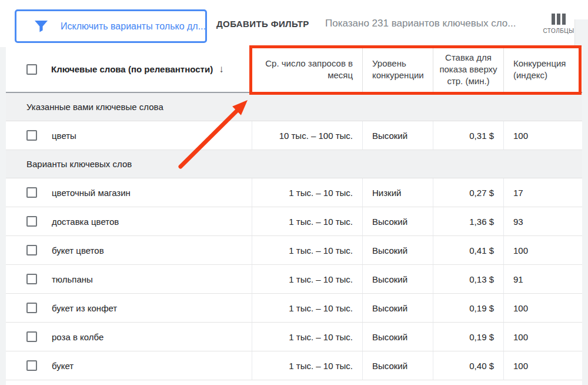  I want to click on keyword-cell: букет, so click(129, 366).